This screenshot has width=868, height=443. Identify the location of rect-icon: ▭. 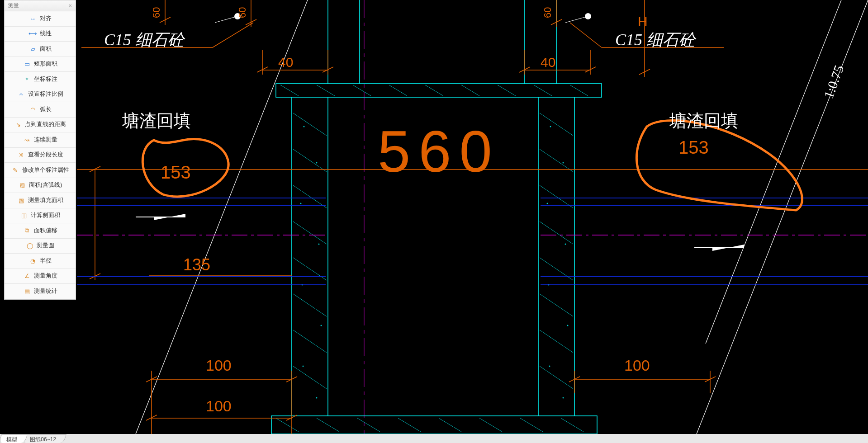
(27, 64).